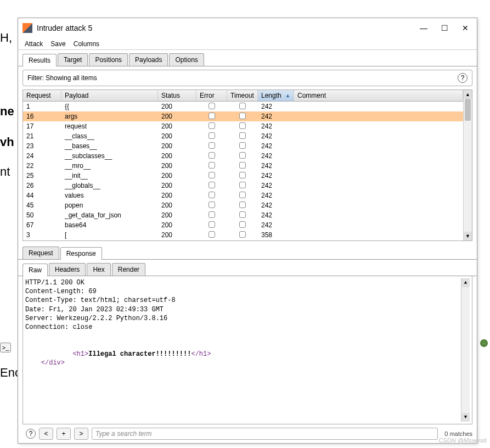 This screenshot has height=448, width=490. What do you see at coordinates (247, 434) in the screenshot?
I see `search-bar: ? < + > Type a search term 0 matches` at bounding box center [247, 434].